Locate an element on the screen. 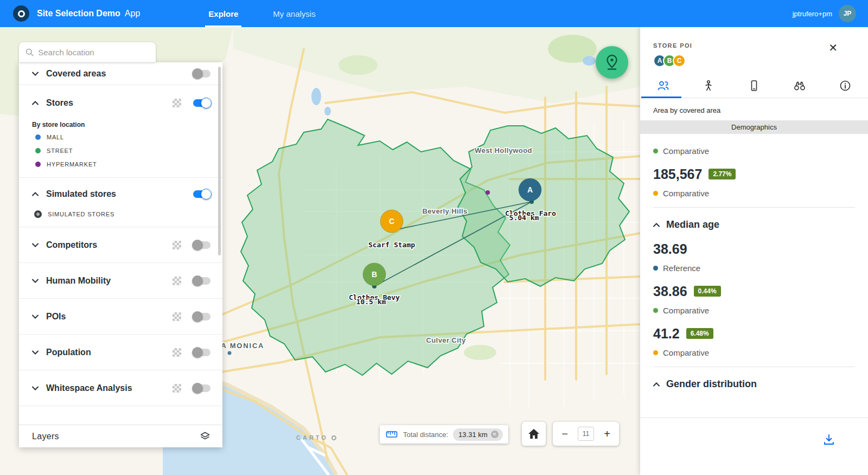  info-icon is located at coordinates (845, 86).